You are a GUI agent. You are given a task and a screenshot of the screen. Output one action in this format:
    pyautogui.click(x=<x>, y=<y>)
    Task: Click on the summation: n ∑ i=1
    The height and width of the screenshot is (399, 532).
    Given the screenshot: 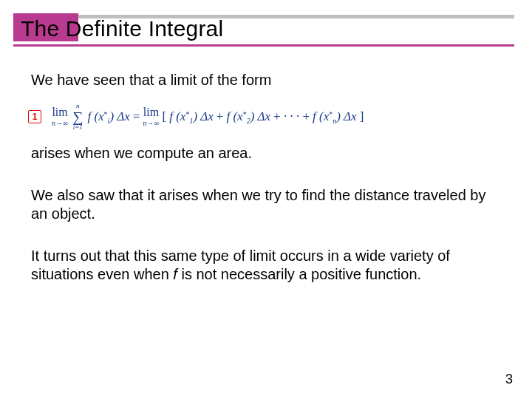 What is the action you would take?
    pyautogui.click(x=78, y=117)
    